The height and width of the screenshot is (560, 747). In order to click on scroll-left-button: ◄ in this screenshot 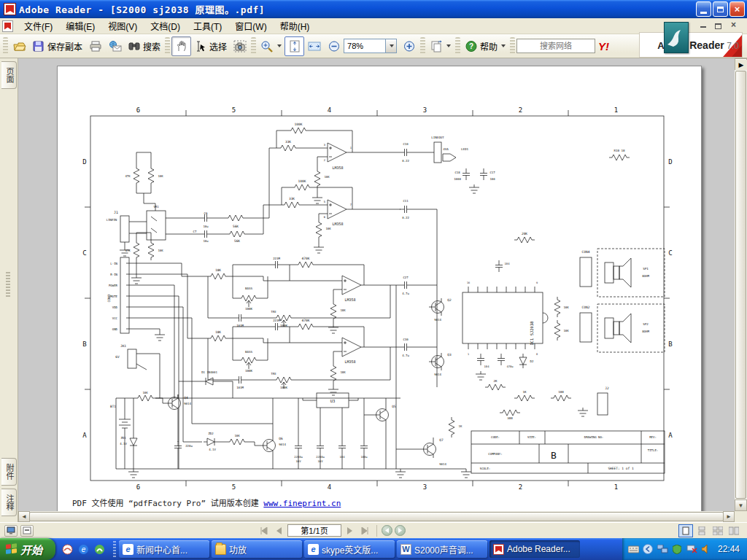, I will do `click(24, 516)`.